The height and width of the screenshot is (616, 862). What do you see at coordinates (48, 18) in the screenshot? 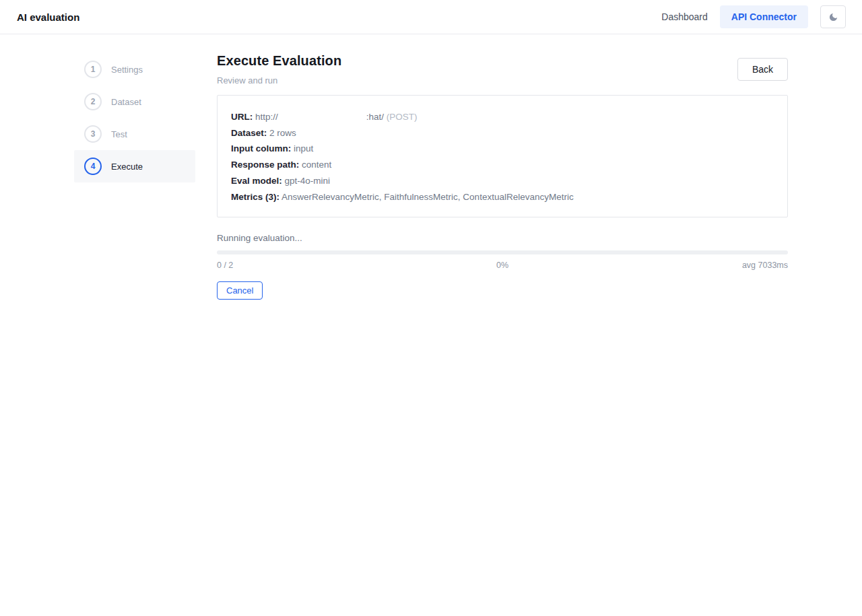
I see `app-title: AI evaluation` at bounding box center [48, 18].